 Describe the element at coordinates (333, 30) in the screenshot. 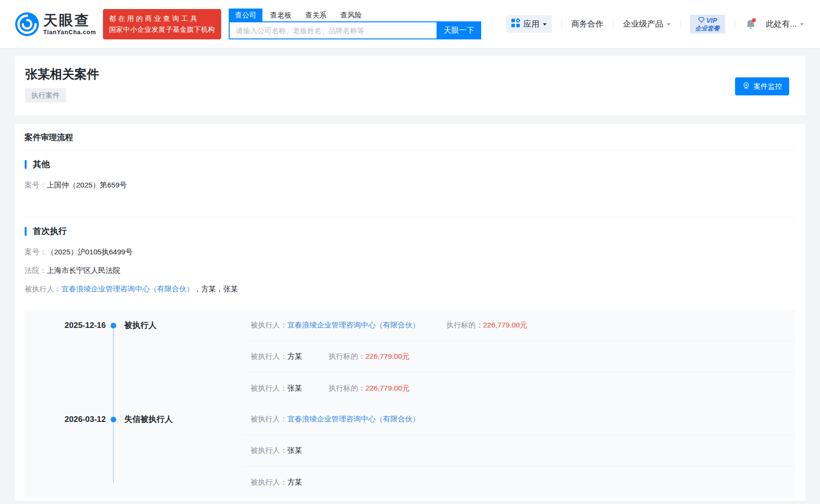

I see `search-input` at that location.